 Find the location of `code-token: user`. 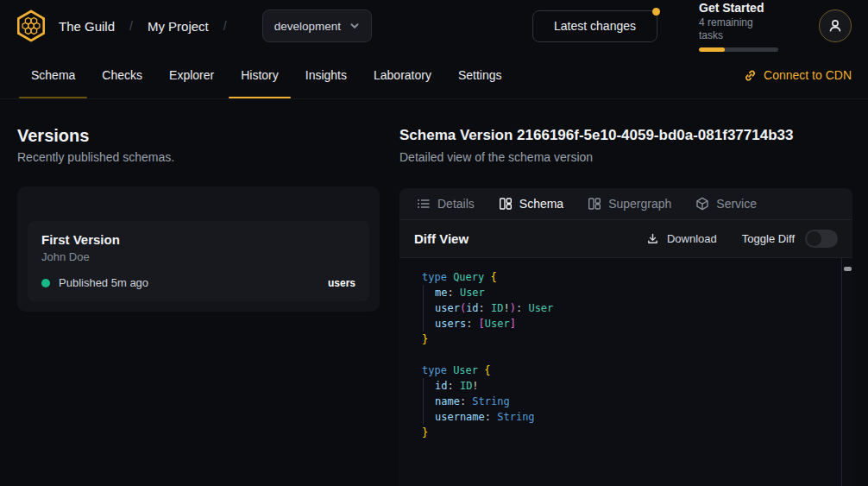

code-token: user is located at coordinates (447, 308).